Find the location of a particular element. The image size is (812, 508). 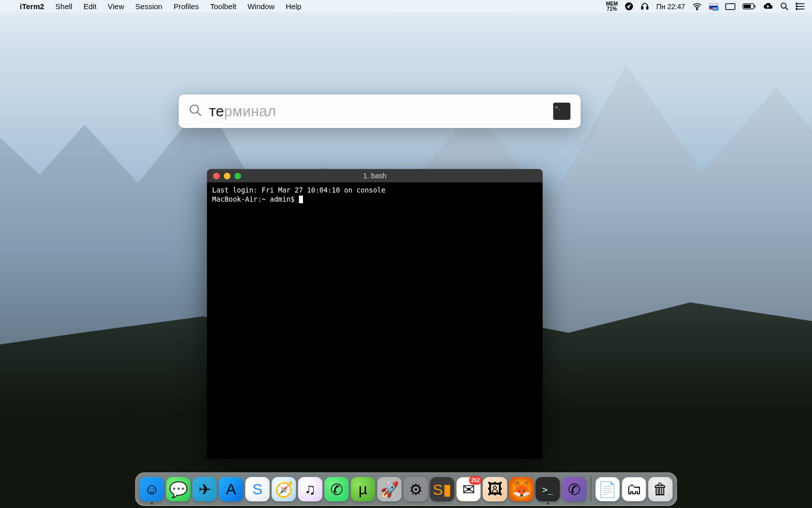

dock-itunes: ♫ is located at coordinates (310, 489).